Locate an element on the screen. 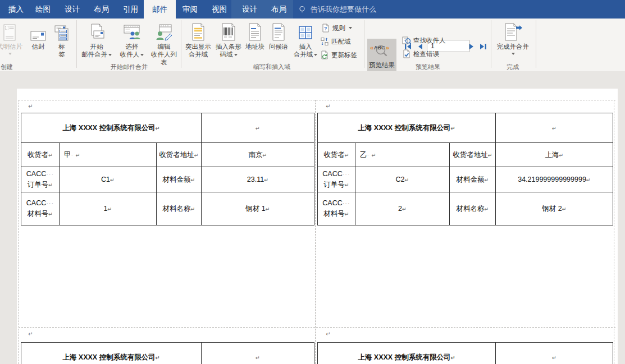 This screenshot has width=625, height=364. match-fields-label: 匹配域 is located at coordinates (341, 42).